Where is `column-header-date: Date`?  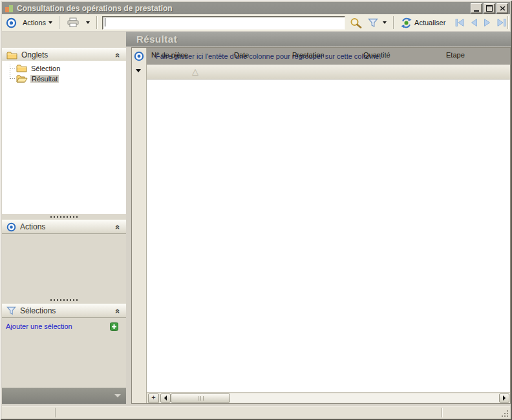 column-header-date: Date is located at coordinates (242, 55).